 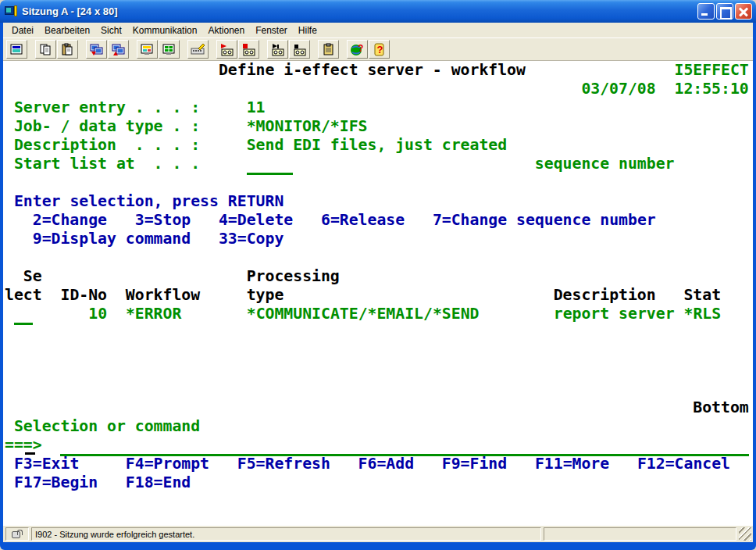 I want to click on terminal-row: Bottom, so click(x=379, y=408).